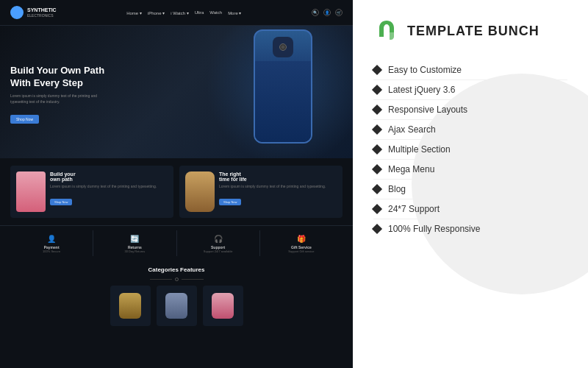  What do you see at coordinates (218, 238) in the screenshot?
I see `support-icon: 🎧` at bounding box center [218, 238].